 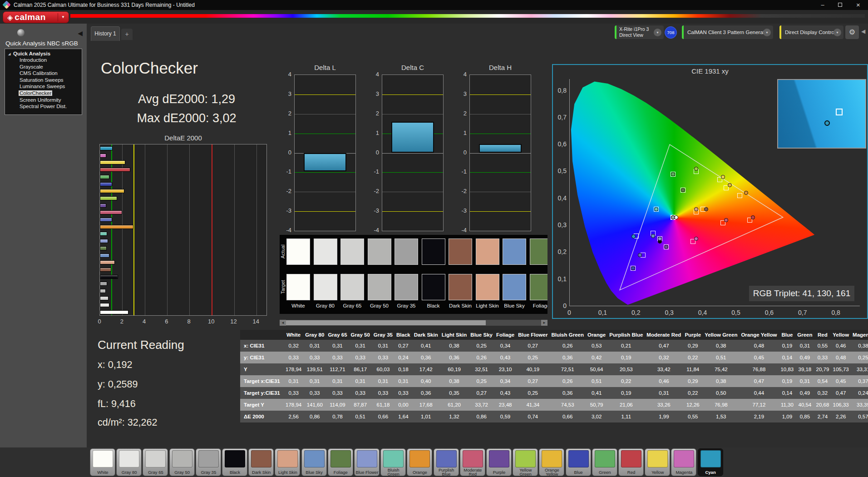 I want to click on calman-menu-button: ◈ calman ▼, so click(x=36, y=17).